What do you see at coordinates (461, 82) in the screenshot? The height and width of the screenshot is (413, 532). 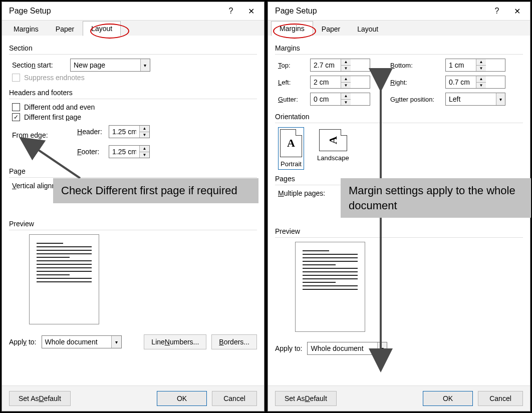 I see `margin-right-value` at bounding box center [461, 82].